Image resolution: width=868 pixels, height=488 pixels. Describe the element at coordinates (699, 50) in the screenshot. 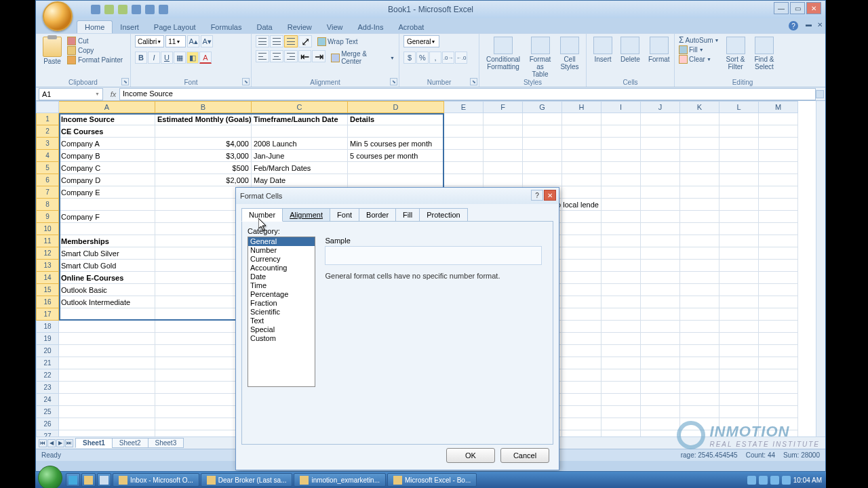

I see `fill-button: Fill ▼` at that location.